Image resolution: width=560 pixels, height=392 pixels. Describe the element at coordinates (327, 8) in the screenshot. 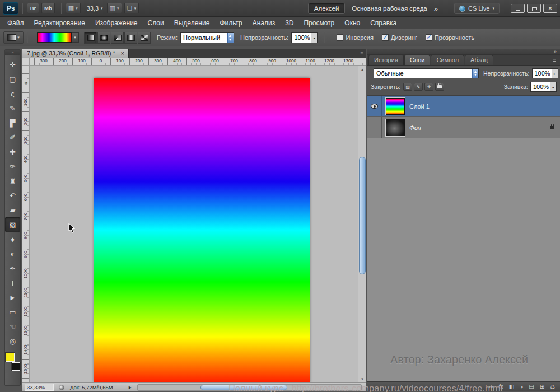

I see `workspace-button-active: Алексей` at that location.